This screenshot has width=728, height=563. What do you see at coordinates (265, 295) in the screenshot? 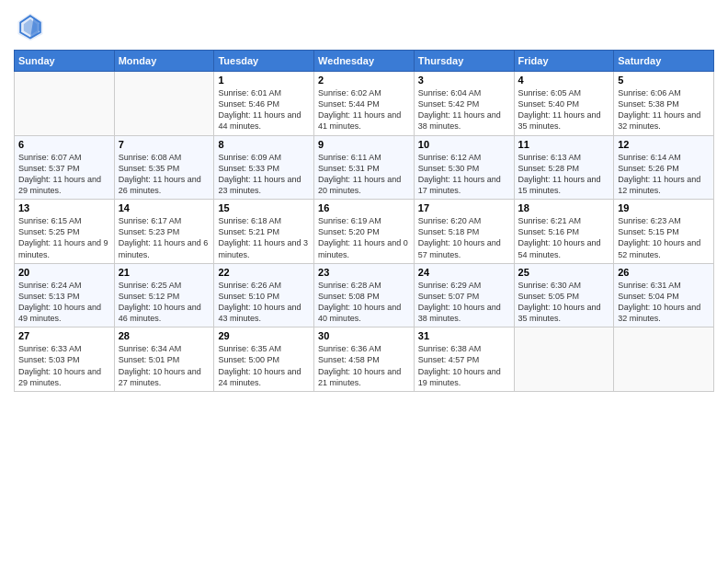
I see `table-cell: 22Sunrise: 6:26 AMSunset: 5:10 PMDayligh…` at bounding box center [265, 295].